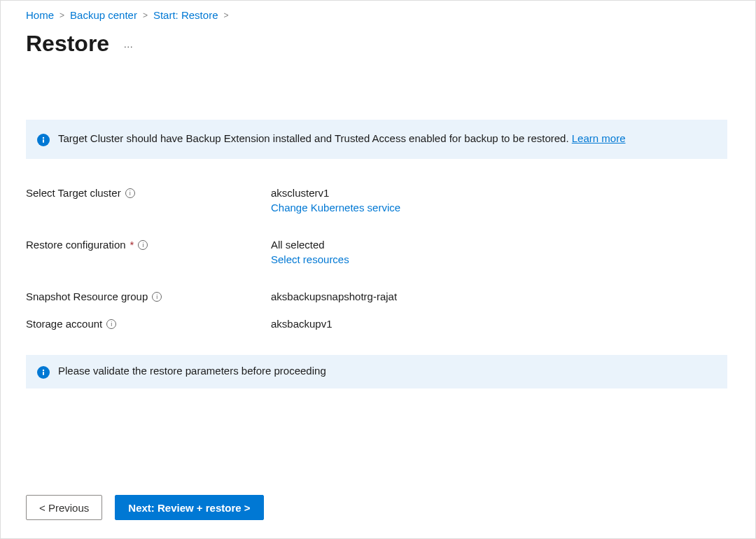 This screenshot has width=756, height=539. What do you see at coordinates (315, 139) in the screenshot?
I see `info-message: Target Cluster should have Backup Extens…` at bounding box center [315, 139].